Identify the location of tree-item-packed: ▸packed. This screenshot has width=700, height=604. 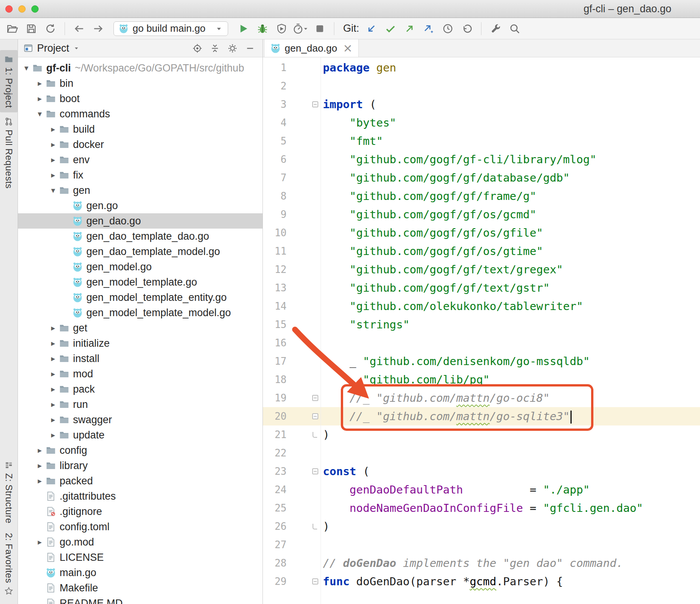
(140, 481).